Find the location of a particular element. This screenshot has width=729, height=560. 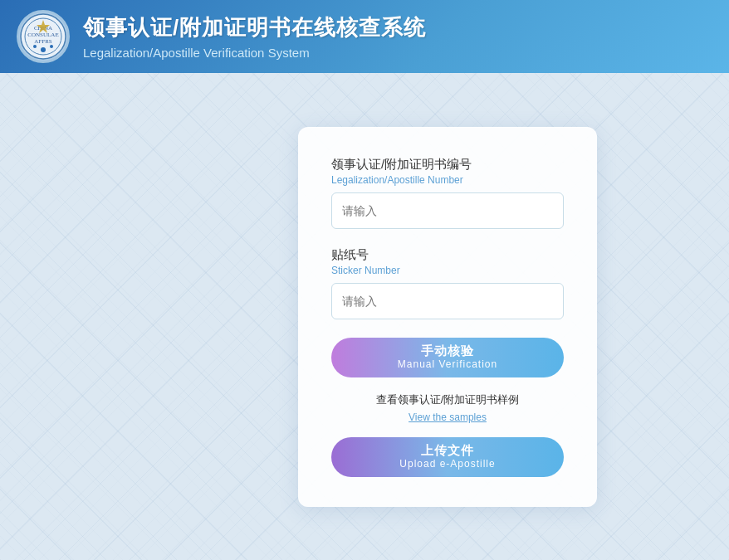

header: CHINA CONSULAE AFFRS 领事认证/附加证明书在线核查系统 Le… is located at coordinates (364, 37).